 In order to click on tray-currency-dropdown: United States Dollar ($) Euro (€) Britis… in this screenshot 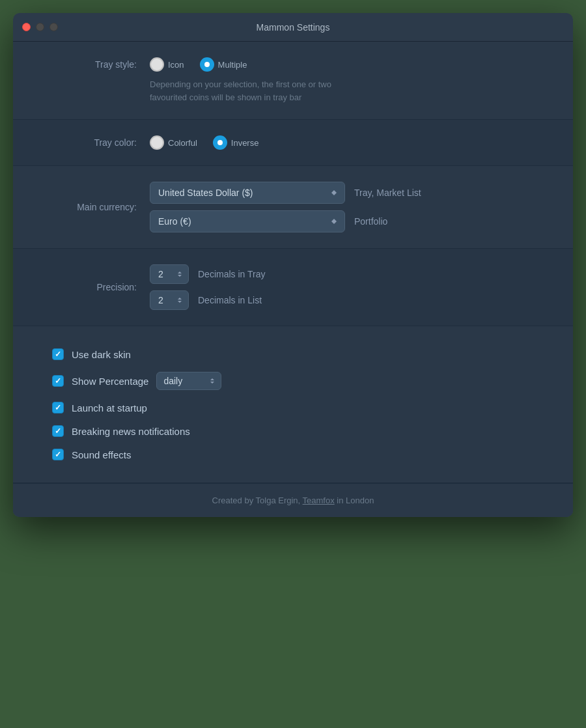, I will do `click(247, 193)`.